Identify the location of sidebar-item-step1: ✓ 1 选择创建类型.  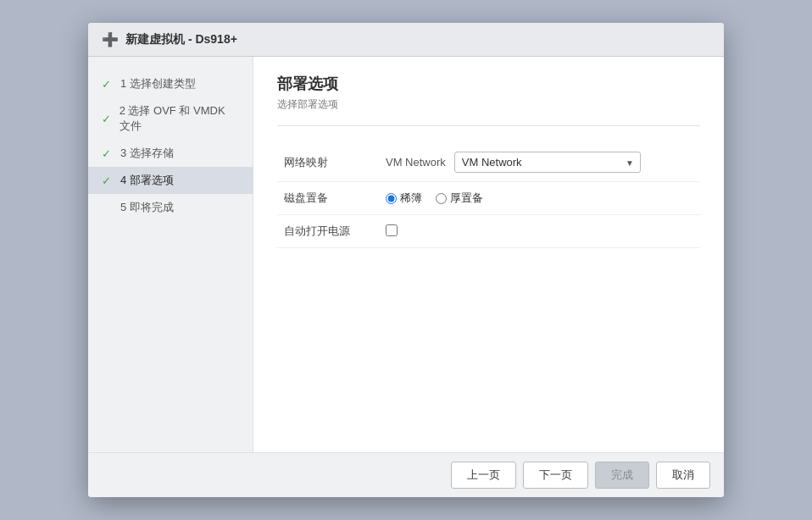
(170, 84).